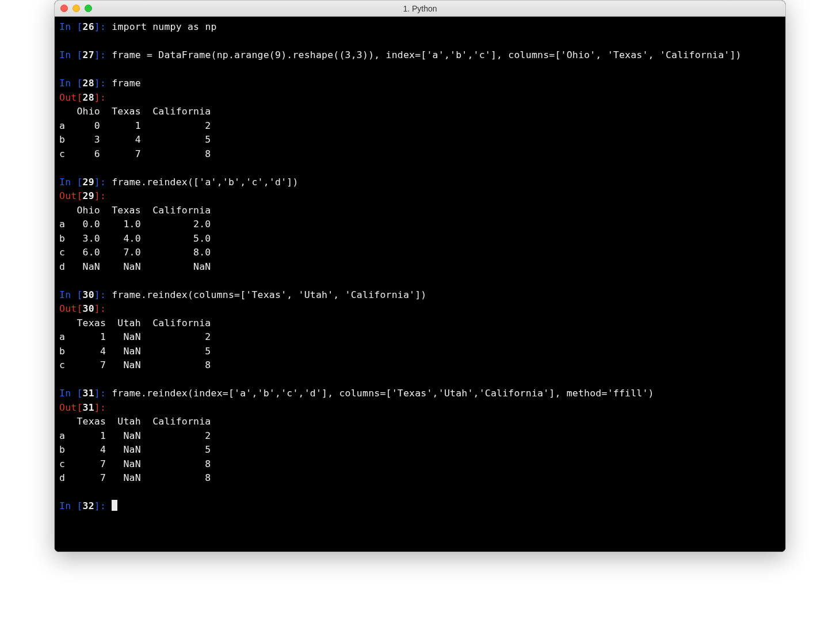  I want to click on out-prompt-number: 28, so click(89, 98).